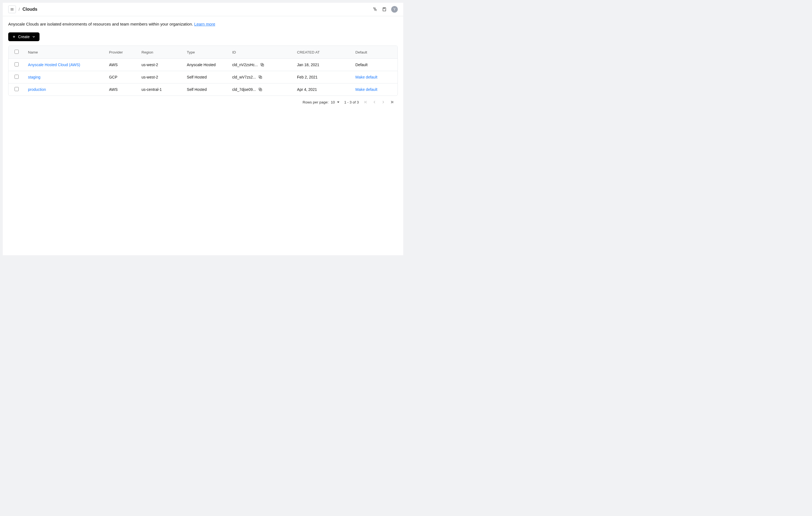 Image resolution: width=812 pixels, height=516 pixels. Describe the element at coordinates (323, 65) in the screenshot. I see `cell-created-at: Jan 18, 2021` at that location.